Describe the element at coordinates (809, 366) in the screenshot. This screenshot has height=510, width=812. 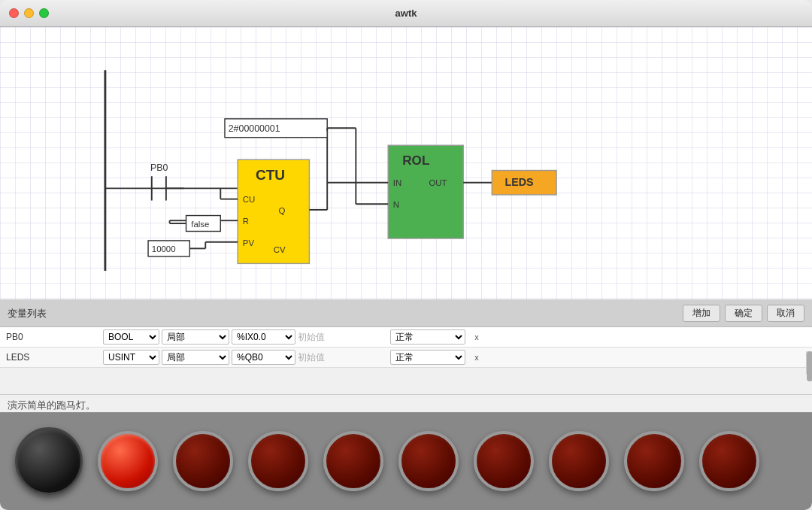
I see `scrollbar-thumb` at that location.